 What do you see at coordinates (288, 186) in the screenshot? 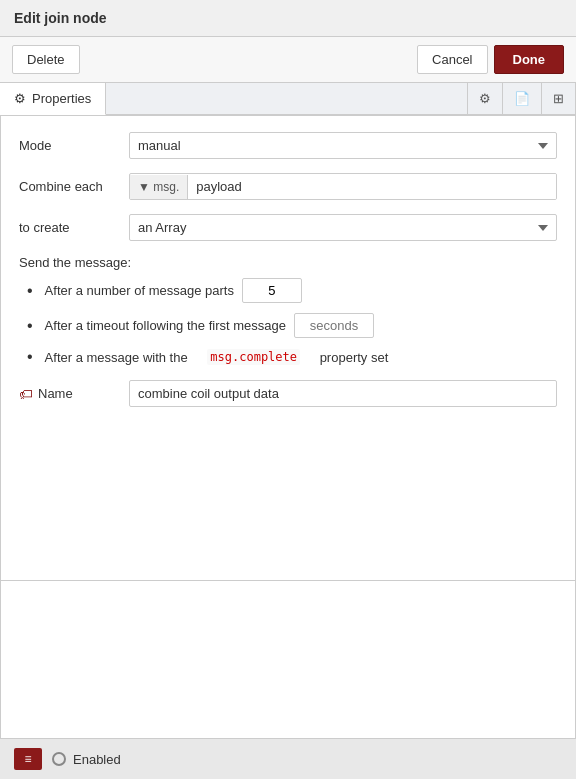
I see `combine-each-row: Combine each ▼ msg.` at bounding box center [288, 186].